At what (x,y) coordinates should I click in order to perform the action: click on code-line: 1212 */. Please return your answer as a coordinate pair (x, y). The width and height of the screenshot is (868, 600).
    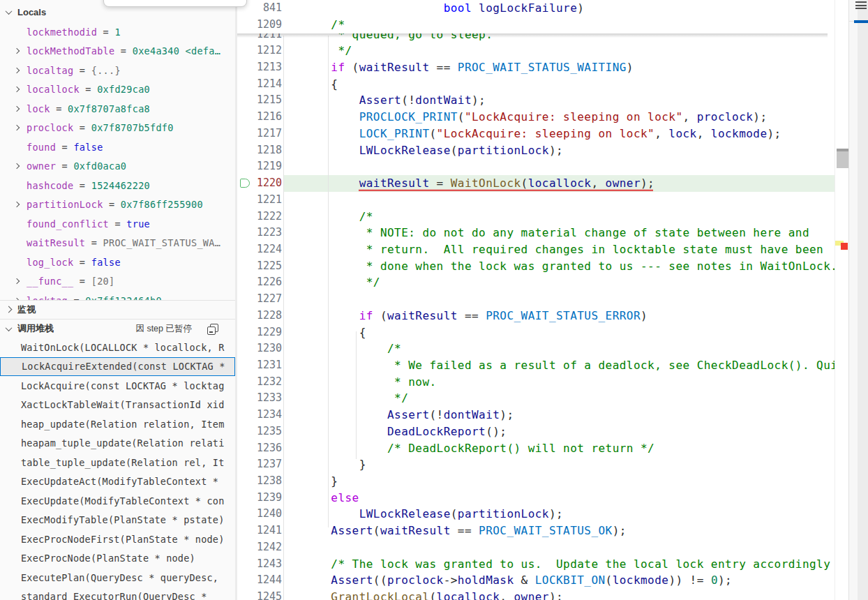
    Looking at the image, I should click on (536, 51).